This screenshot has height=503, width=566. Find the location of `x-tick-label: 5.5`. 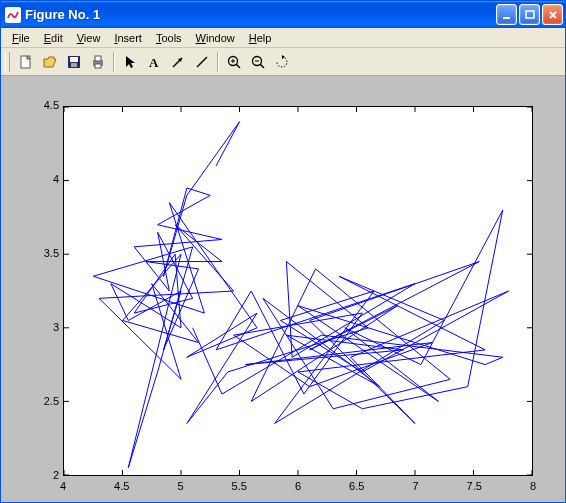

x-tick-label: 5.5 is located at coordinates (239, 486).